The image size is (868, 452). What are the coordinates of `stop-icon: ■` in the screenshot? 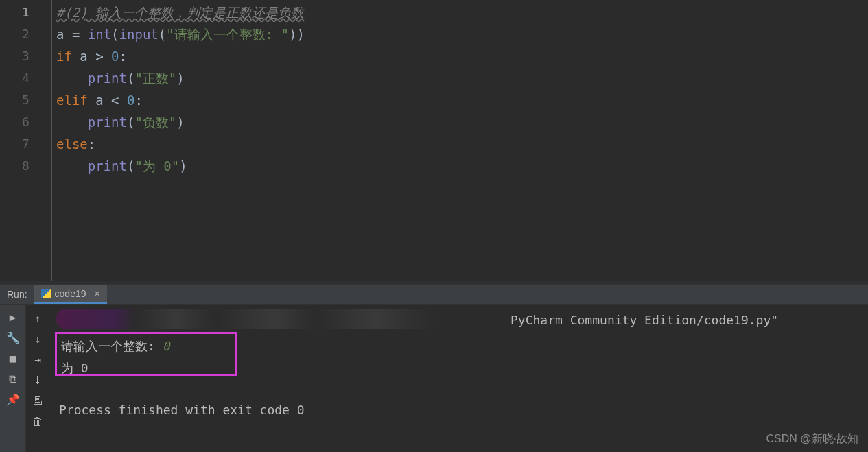 It's located at (13, 358).